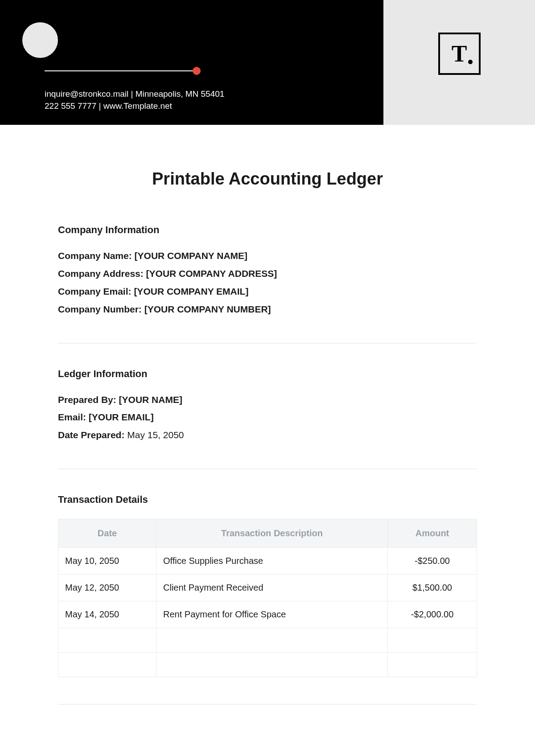 The height and width of the screenshot is (756, 535). Describe the element at coordinates (73, 417) in the screenshot. I see `prepared-email-label: Email:` at that location.